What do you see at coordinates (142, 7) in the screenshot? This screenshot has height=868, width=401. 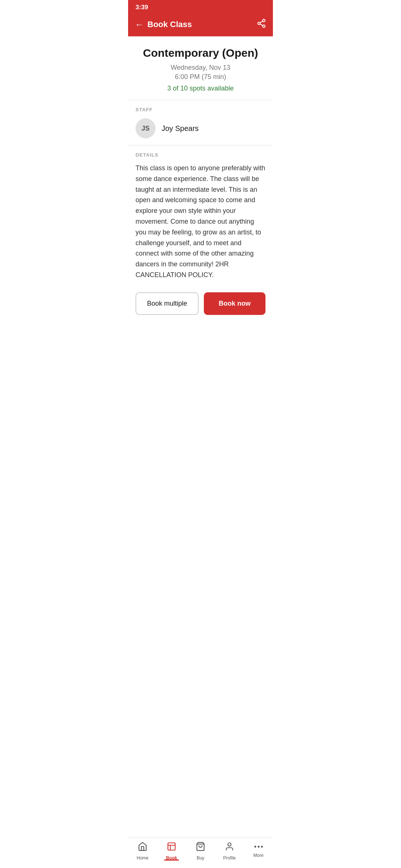 I see `status-time: 3:39` at bounding box center [142, 7].